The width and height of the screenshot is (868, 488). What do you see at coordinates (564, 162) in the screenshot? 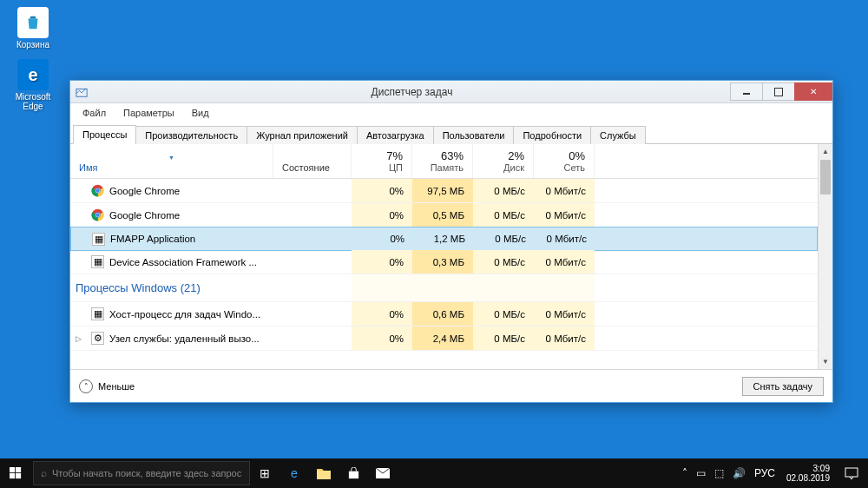
I see `col-network: 0%Сеть` at bounding box center [564, 162].